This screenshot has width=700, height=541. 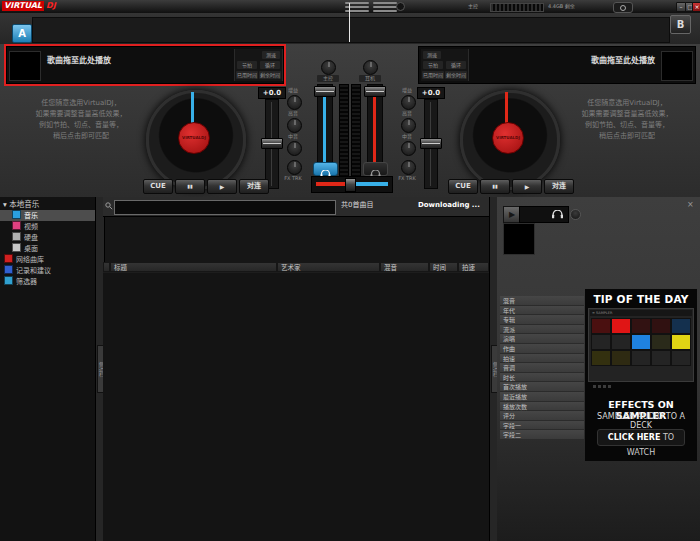 I want to click on app-logo: VIRTUAL, so click(x=23, y=6).